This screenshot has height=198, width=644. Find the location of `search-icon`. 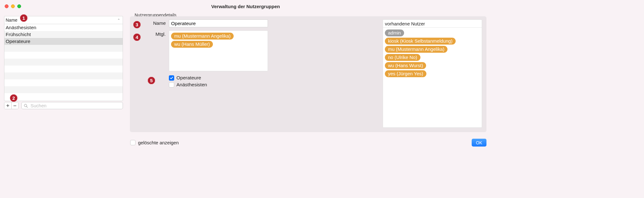

search-icon is located at coordinates (26, 106).